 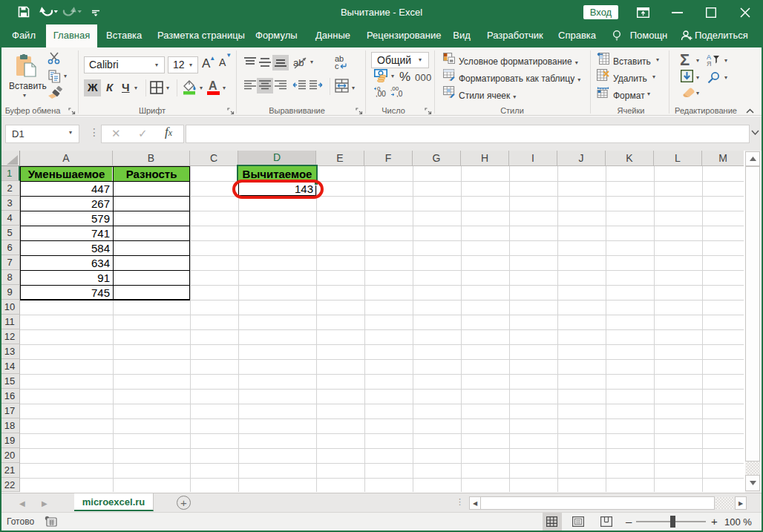 What do you see at coordinates (399, 93) in the screenshot?
I see `svg-text: ,0` at bounding box center [399, 93].